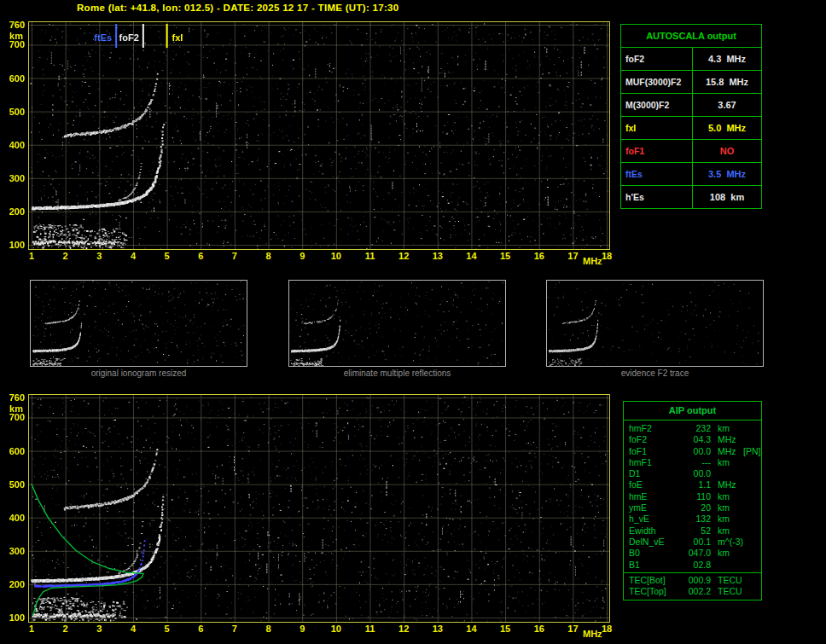 Image resolution: width=826 pixels, height=644 pixels. I want to click on y-axis-tick-top: 600, so click(12, 78).